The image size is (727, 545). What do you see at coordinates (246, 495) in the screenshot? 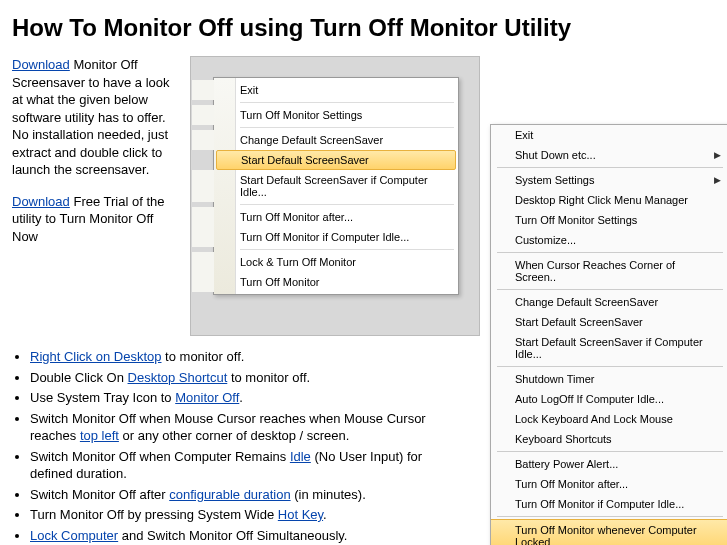
I see `list-item: Switch Monitor Off after configurable du…` at bounding box center [246, 495].